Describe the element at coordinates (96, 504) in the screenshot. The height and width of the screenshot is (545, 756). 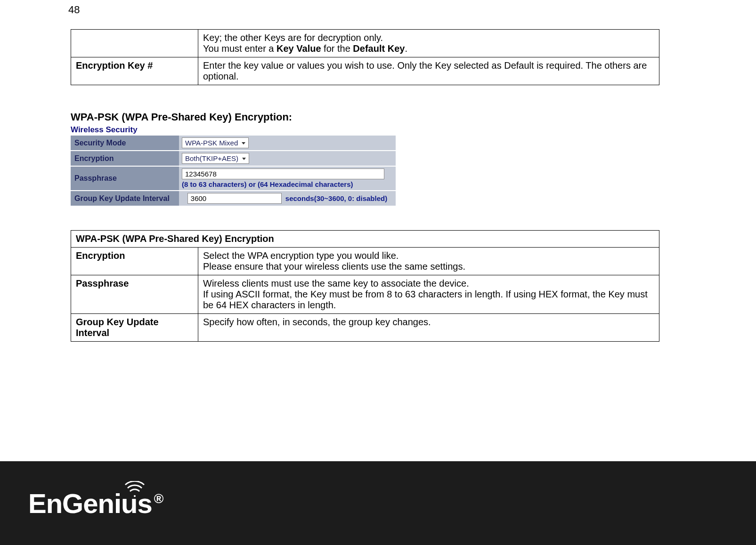
I see `engenius-logo: EnGenius®` at that location.